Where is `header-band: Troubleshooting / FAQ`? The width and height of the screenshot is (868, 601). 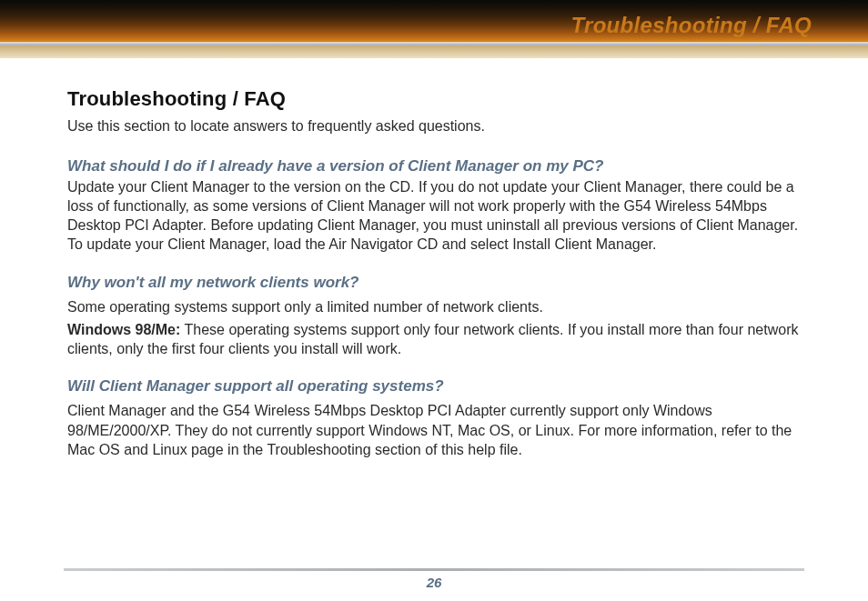
header-band: Troubleshooting / FAQ is located at coordinates (434, 30).